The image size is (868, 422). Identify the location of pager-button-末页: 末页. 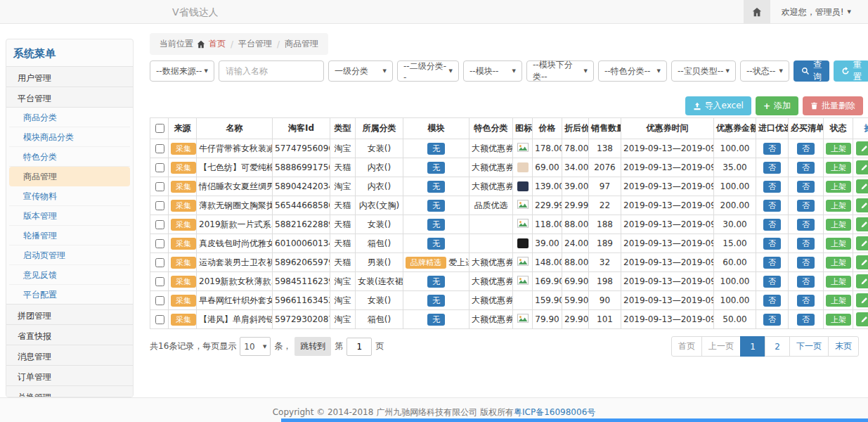
(843, 346).